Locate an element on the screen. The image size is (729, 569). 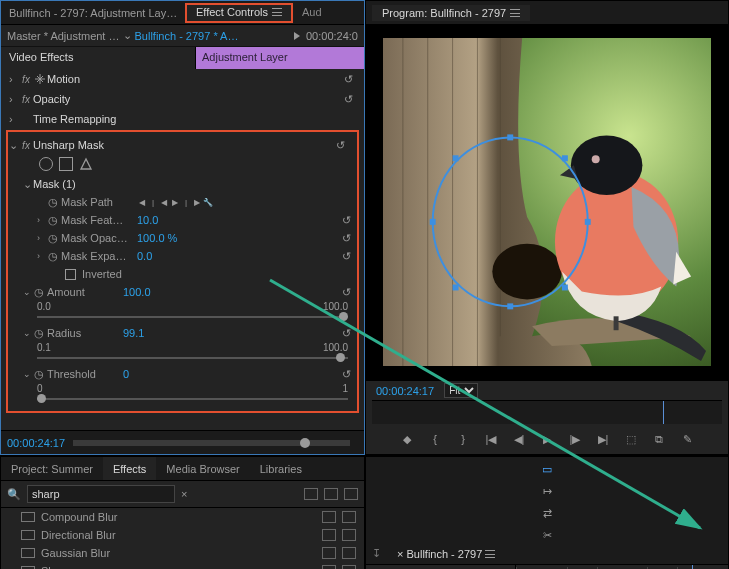
selection-tool-icon: ▭ is located at coordinates (547, 469).